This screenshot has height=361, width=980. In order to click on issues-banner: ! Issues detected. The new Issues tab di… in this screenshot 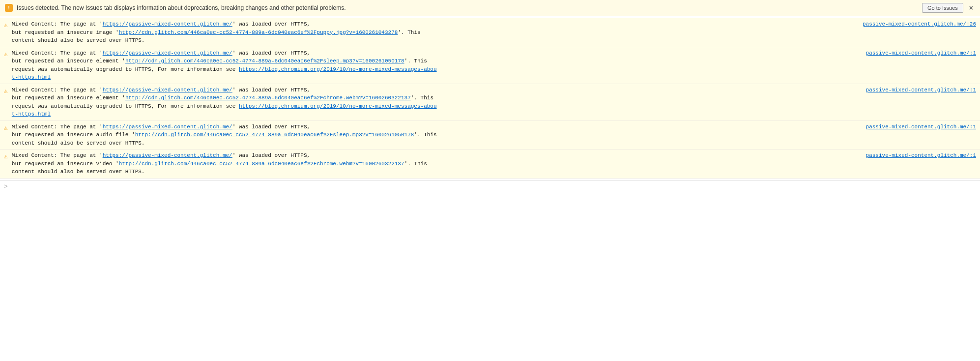, I will do `click(490, 8)`.